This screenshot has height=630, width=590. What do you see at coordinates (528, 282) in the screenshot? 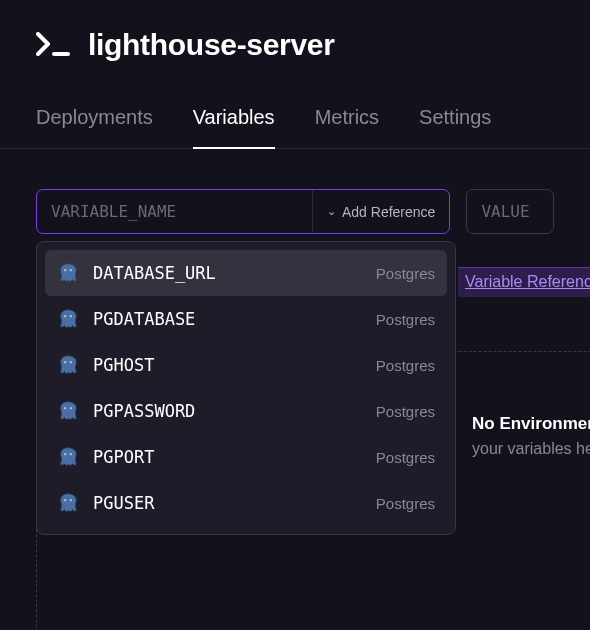
I see `variable-references-link: Variable References` at bounding box center [528, 282].